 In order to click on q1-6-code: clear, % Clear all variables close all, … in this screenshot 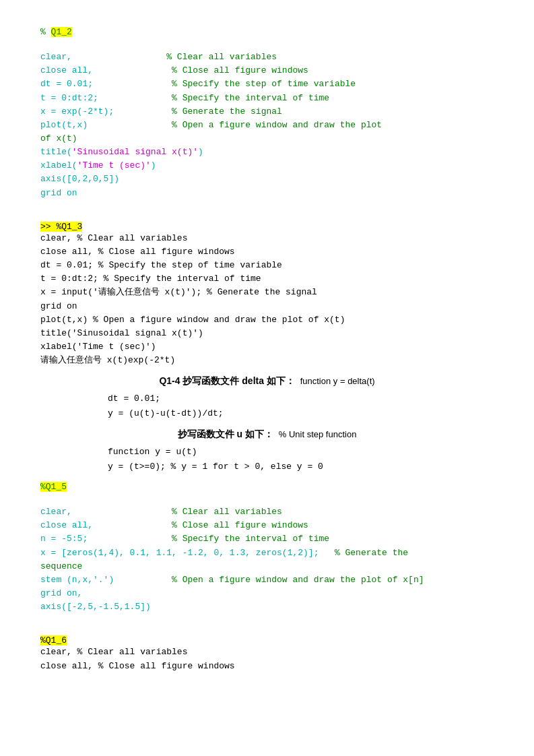, I will do `click(267, 659)`.